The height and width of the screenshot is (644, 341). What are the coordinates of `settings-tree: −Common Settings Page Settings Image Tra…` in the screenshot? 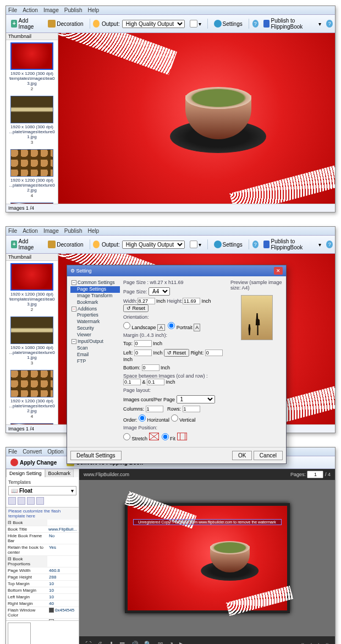 It's located at (95, 362).